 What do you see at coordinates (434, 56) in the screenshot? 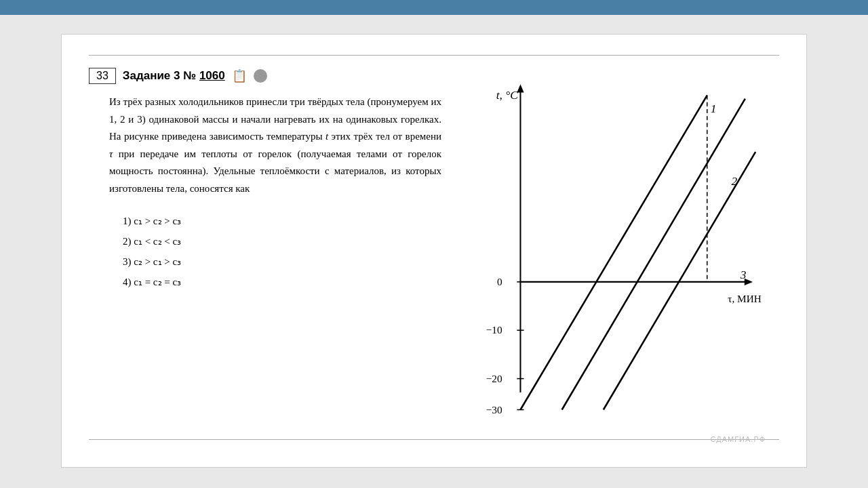
I see `top-line` at bounding box center [434, 56].